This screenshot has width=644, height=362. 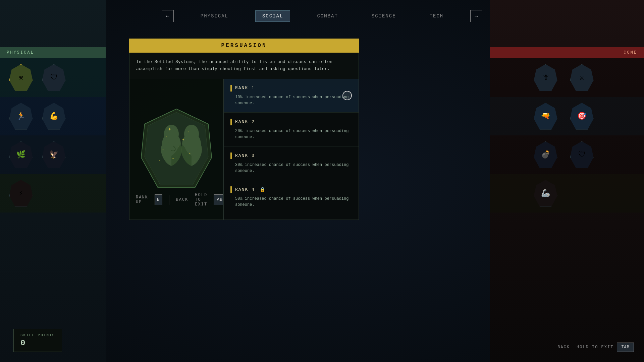 I want to click on br-back-label: BACK, so click(x=564, y=347).